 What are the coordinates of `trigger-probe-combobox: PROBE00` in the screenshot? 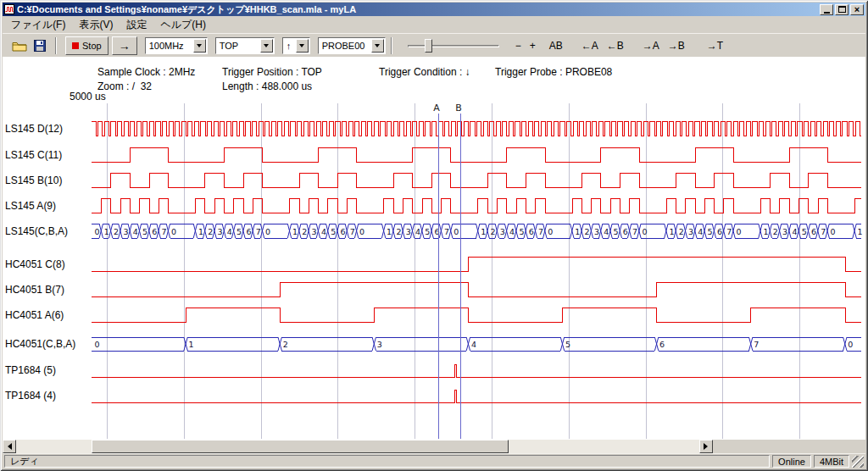 It's located at (352, 46).